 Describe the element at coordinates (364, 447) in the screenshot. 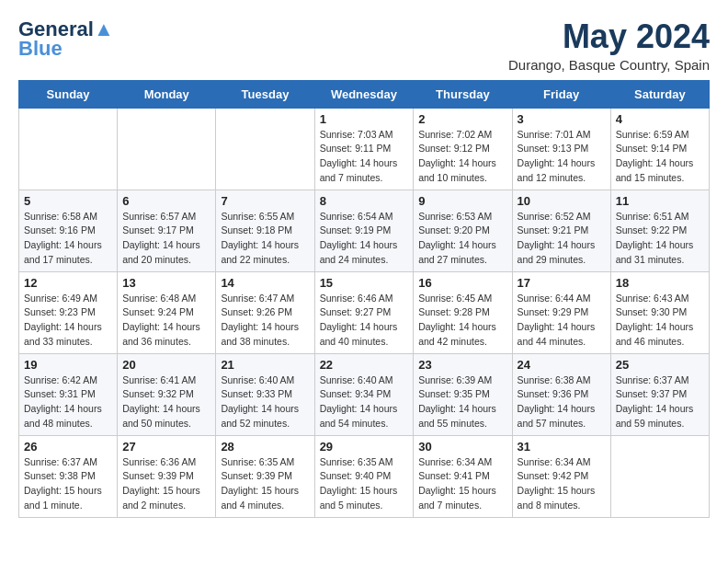

I see `day-number: 29` at that location.